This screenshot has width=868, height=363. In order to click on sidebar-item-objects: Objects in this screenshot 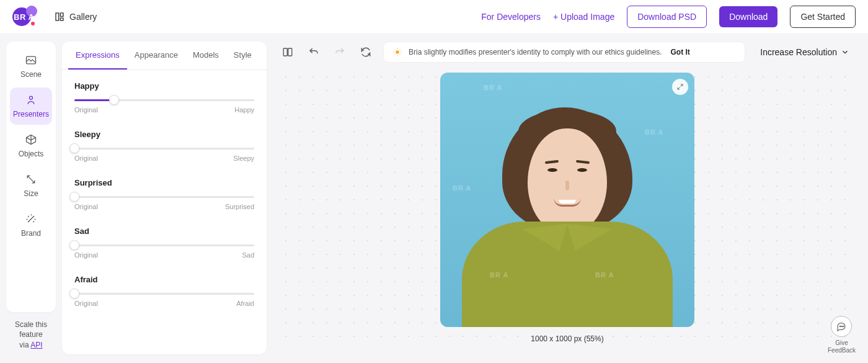, I will do `click(31, 146)`.